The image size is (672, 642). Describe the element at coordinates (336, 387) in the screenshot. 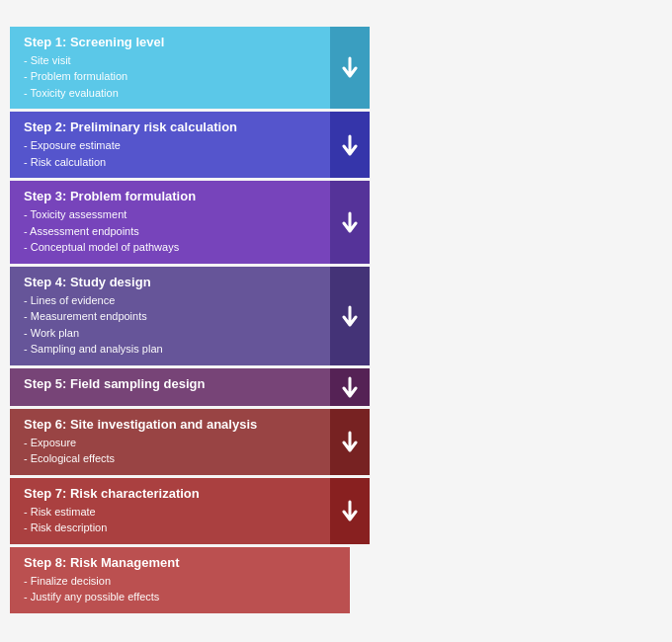

I see `step-row-5: Step 5: Field sampling design` at that location.